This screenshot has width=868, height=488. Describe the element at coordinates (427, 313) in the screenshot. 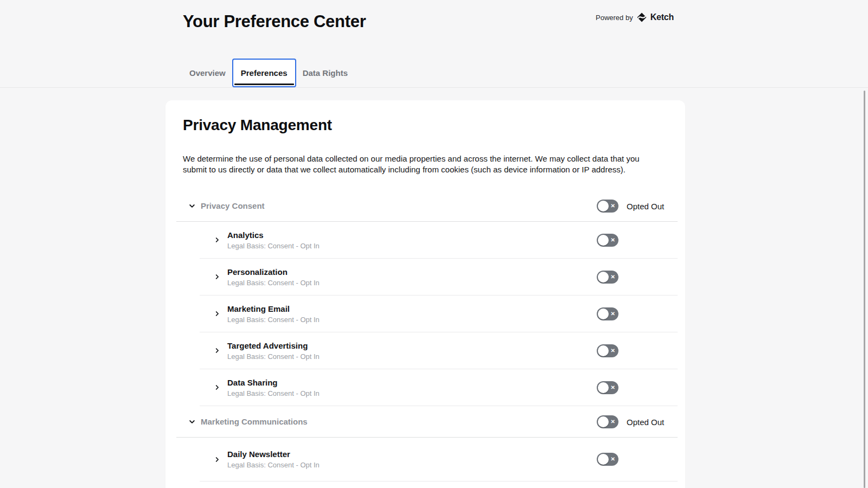

I see `purpose-item-row: Marketing Email Legal Basis: Consent - O…` at that location.